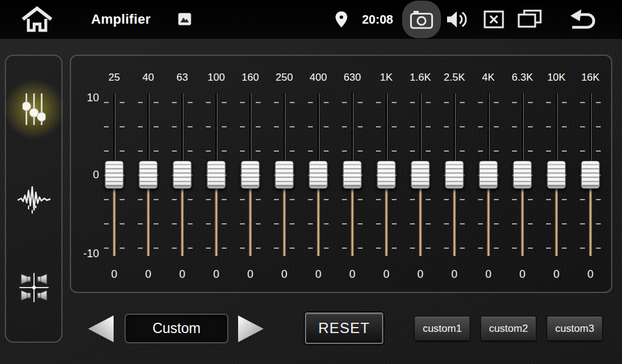  Describe the element at coordinates (250, 174) in the screenshot. I see `eq-band-160: 1600` at that location.